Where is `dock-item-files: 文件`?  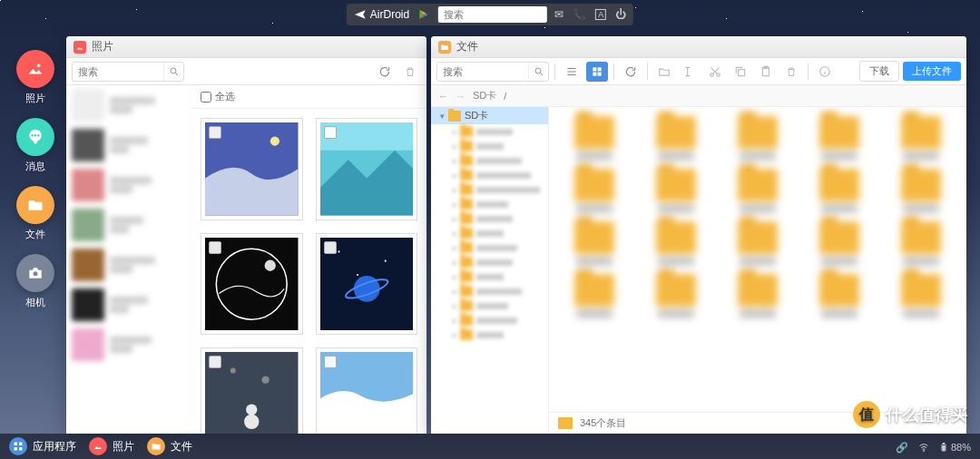 dock-item-files: 文件 is located at coordinates (35, 214).